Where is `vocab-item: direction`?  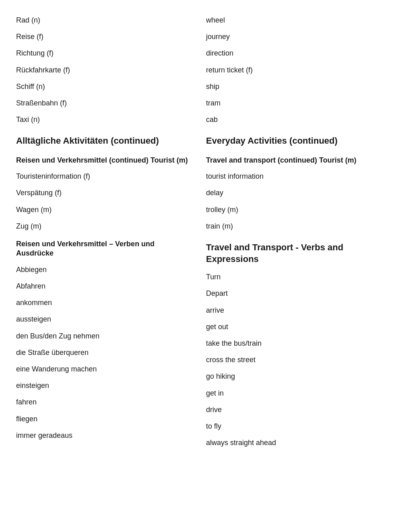
vocab-item: direction is located at coordinates (297, 53).